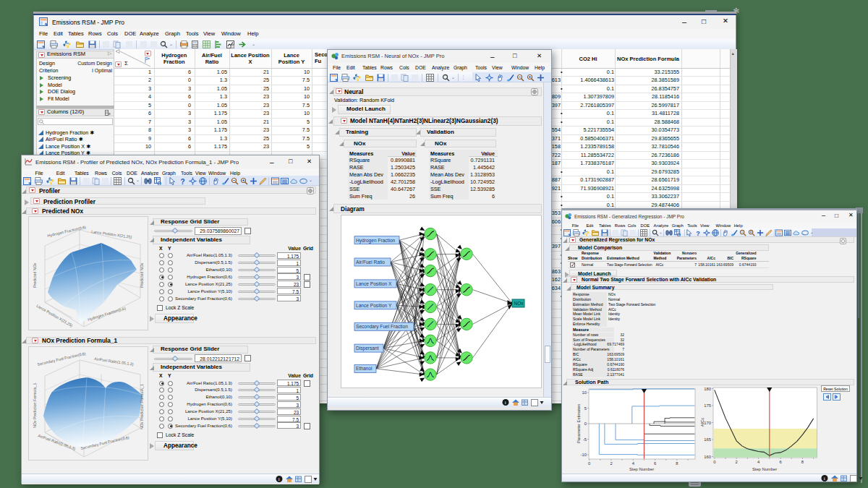  Describe the element at coordinates (579, 424) in the screenshot. I see `svg-text: Parameter Estimates` at that location.